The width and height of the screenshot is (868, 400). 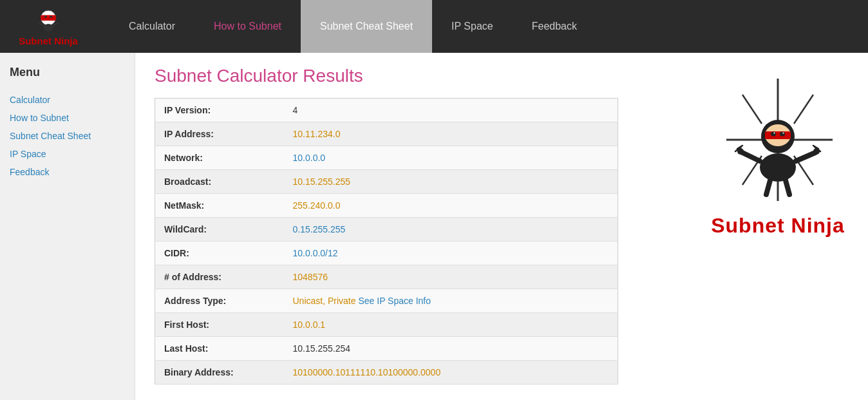 What do you see at coordinates (48, 41) in the screenshot?
I see `logo-text: Subnet Ninja` at bounding box center [48, 41].